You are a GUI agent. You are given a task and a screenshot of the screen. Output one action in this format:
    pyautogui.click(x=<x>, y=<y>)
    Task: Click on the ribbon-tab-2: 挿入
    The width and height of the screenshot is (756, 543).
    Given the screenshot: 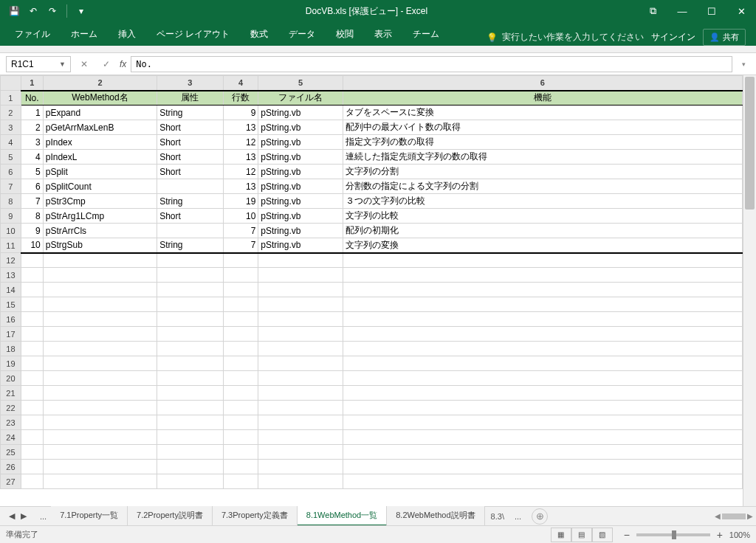 What is the action you would take?
    pyautogui.click(x=127, y=34)
    